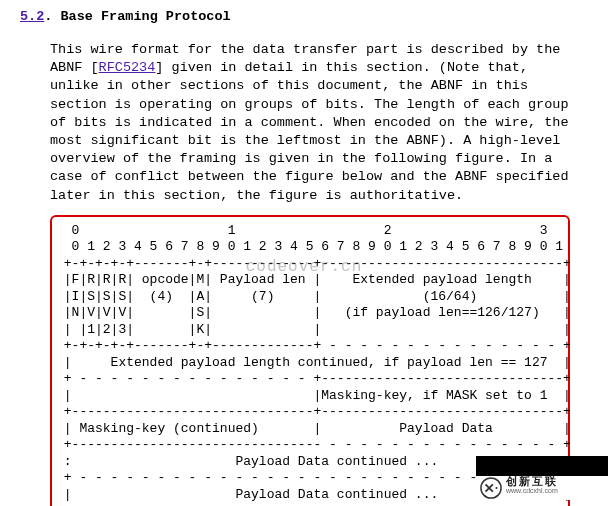 Image resolution: width=608 pixels, height=506 pixels. Describe the element at coordinates (146, 16) in the screenshot. I see `section-title: Base Framing Protocol` at that location.